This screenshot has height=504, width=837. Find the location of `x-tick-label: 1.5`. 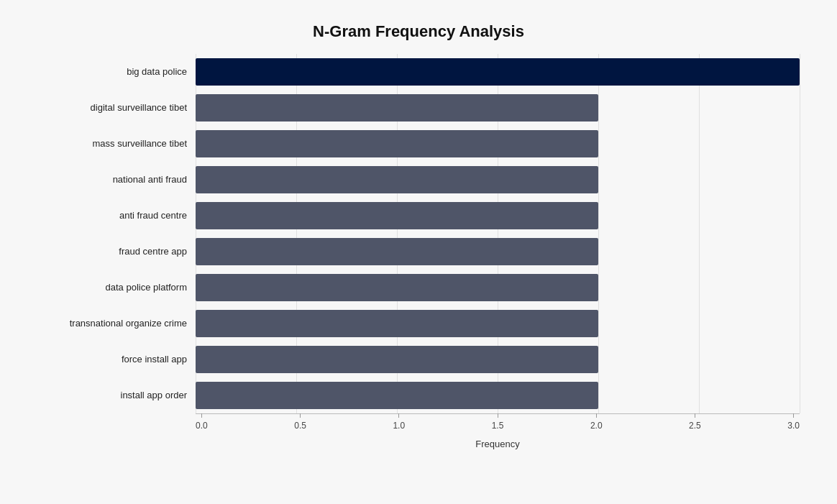

x-tick-label: 1.5 is located at coordinates (498, 426).